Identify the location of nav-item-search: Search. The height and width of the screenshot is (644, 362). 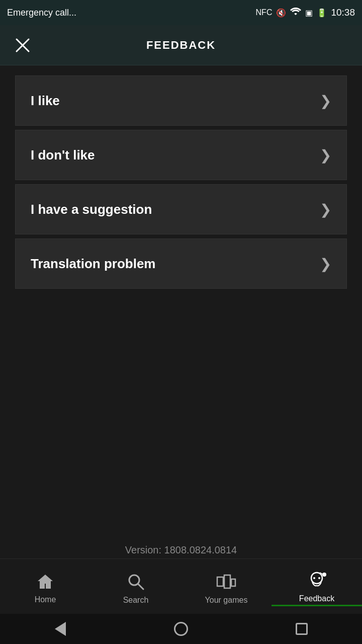
(136, 587).